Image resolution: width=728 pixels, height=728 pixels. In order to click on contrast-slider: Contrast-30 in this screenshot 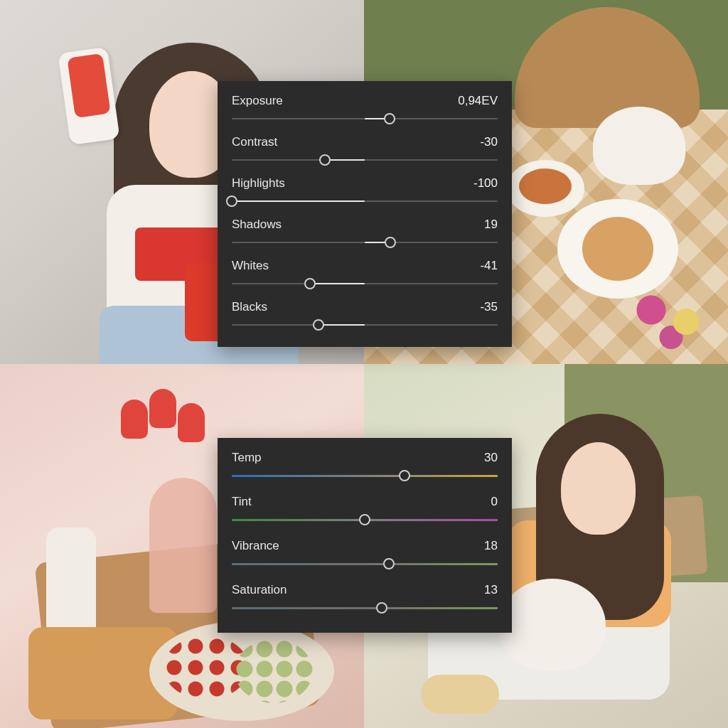, I will do `click(365, 150)`.